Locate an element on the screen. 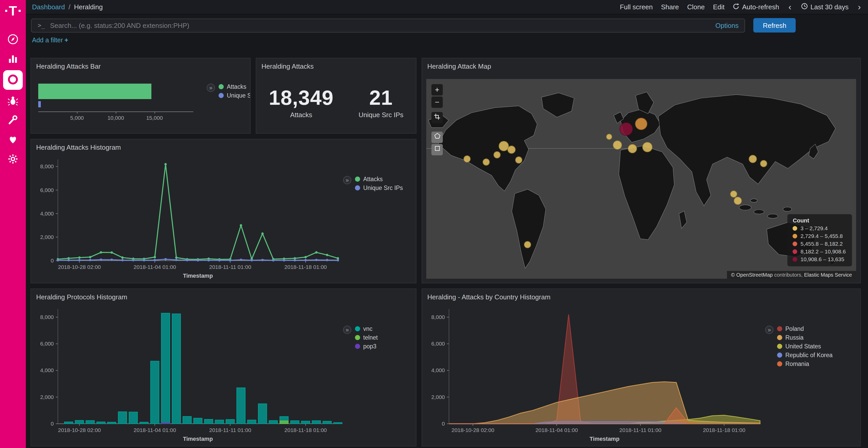 The width and height of the screenshot is (868, 448). map-legend-item: 8,182.2 – 10,908.6 is located at coordinates (819, 251).